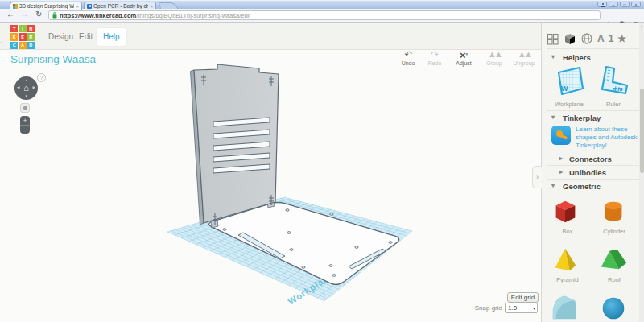 This screenshot has width=644, height=322. I want to click on design-title: Surprising Waasa, so click(53, 60).